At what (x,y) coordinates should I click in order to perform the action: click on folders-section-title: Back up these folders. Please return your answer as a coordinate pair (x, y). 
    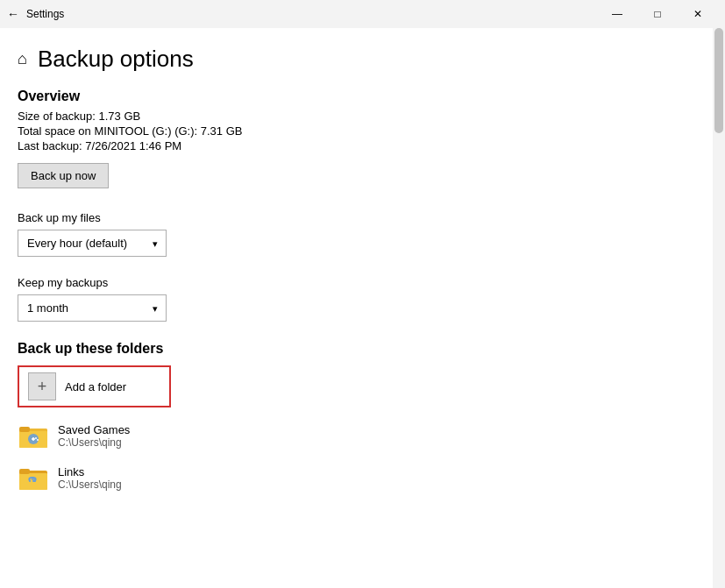
    Looking at the image, I should click on (352, 349).